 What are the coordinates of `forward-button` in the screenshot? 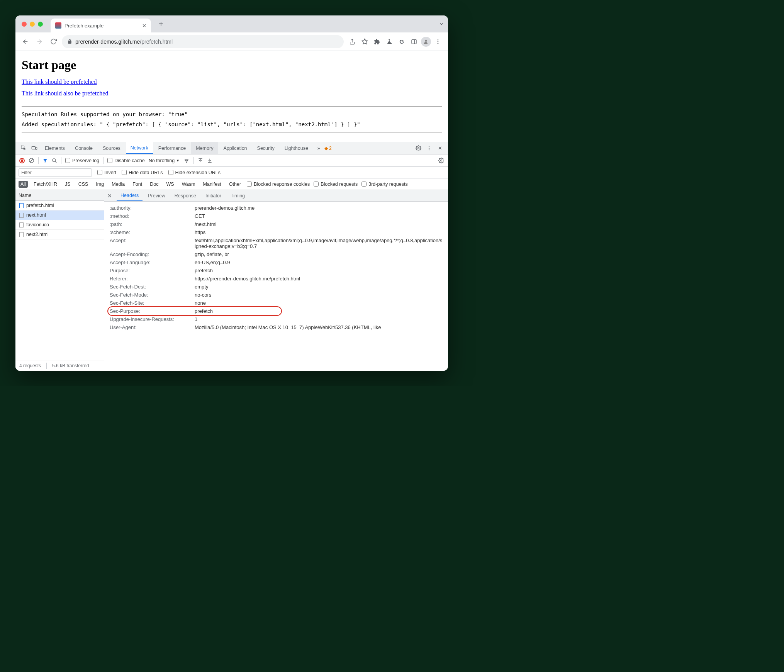 It's located at (39, 42).